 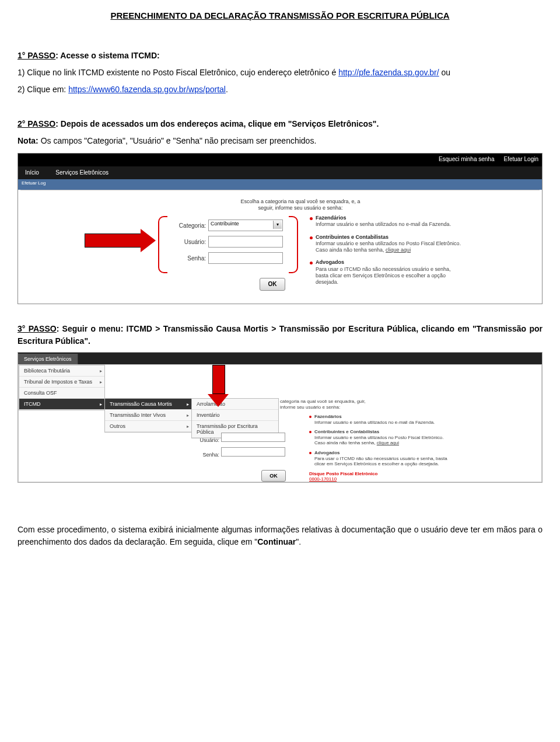 What do you see at coordinates (280, 72) in the screenshot?
I see `step1-text1: 1) Clique no link ITCMD existente no Pos…` at bounding box center [280, 72].